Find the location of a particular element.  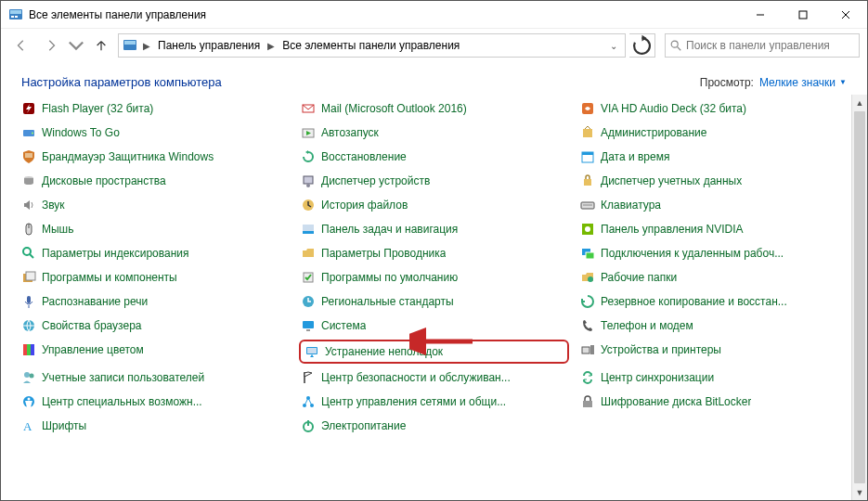

control-panel-item: Программы по умолчанию is located at coordinates (434, 277).